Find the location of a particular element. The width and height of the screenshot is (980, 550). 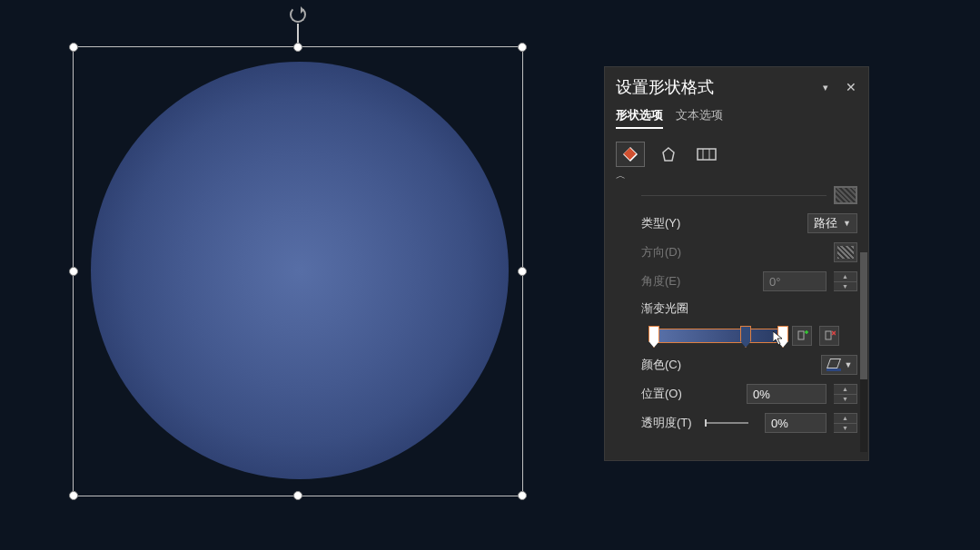

row-angle: 角度(E) 0° ▲ ▼ is located at coordinates (737, 281).